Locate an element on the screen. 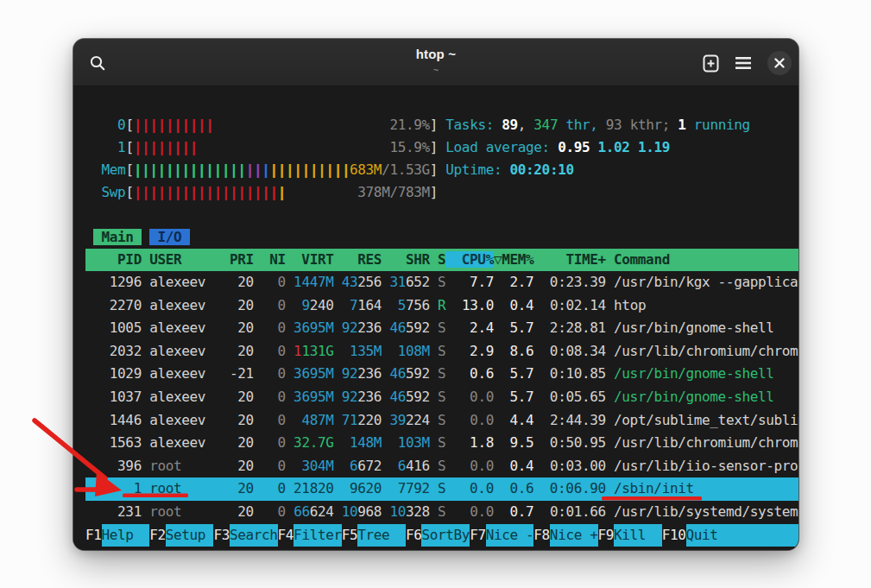 The height and width of the screenshot is (588, 871). fn-key-4: F4 is located at coordinates (287, 535).